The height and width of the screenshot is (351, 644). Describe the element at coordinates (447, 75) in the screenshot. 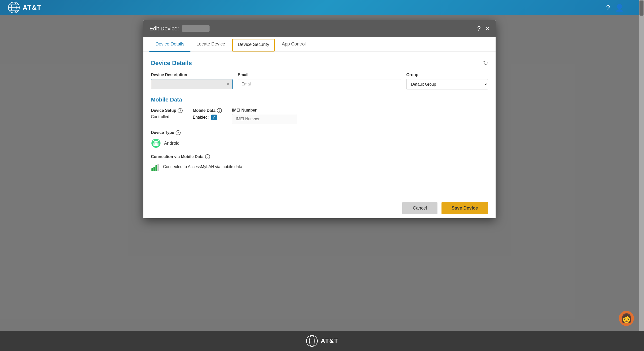

I see `group-label: Group` at that location.